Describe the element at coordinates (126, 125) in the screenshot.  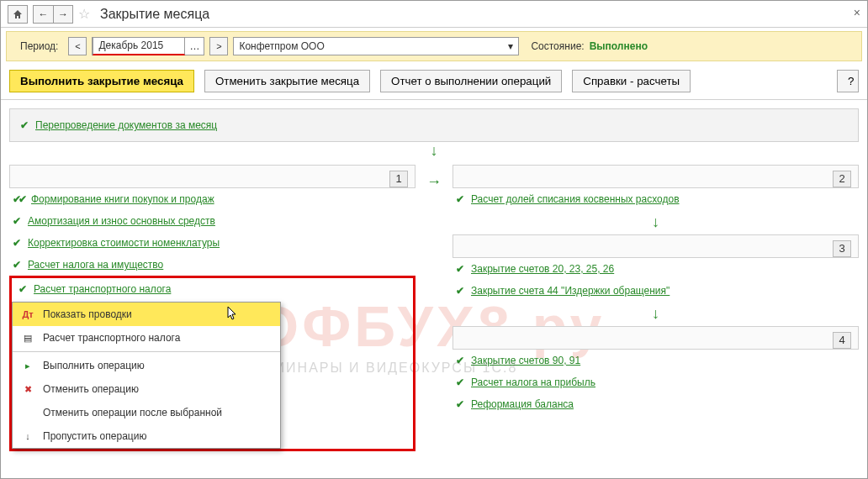
I see `op-repost: Перепроведение документов за месяц` at that location.